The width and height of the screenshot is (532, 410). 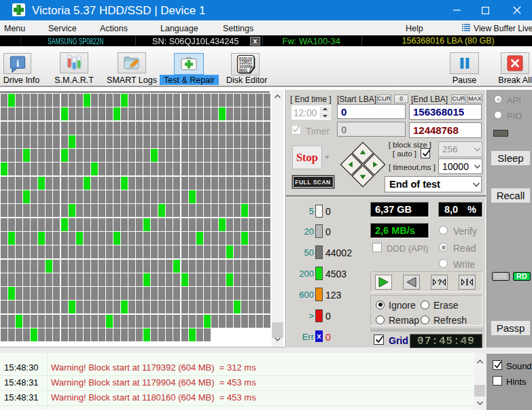 I want to click on svg-text: i, so click(x=17, y=63).